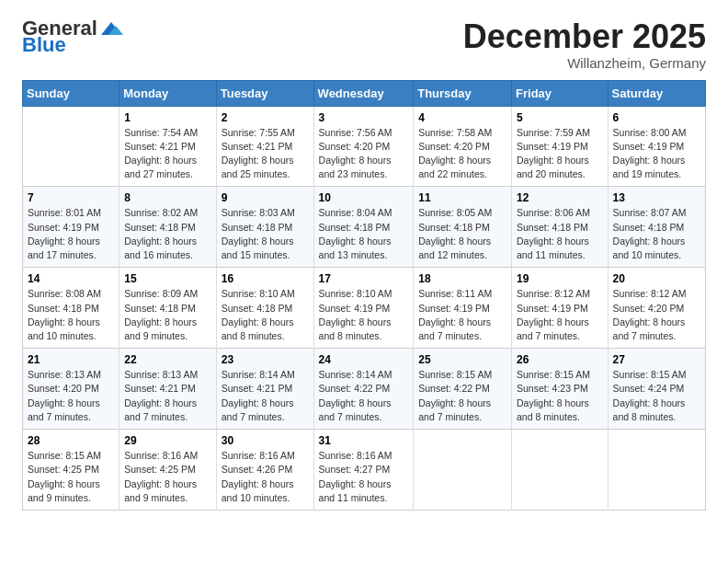 This screenshot has width=728, height=563. What do you see at coordinates (265, 308) in the screenshot?
I see `calendar-cell: 16Sunrise: 8:10 AMSunset: 4:18 PMDayligh…` at bounding box center [265, 308].